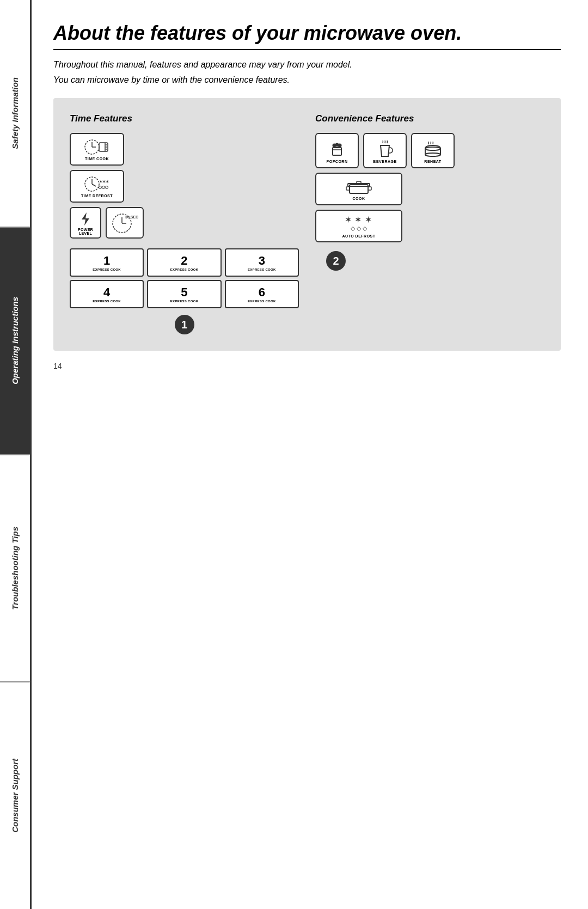  What do you see at coordinates (307, 65) in the screenshot?
I see `subtitle1: Throughout this manual, features and app…` at bounding box center [307, 65].